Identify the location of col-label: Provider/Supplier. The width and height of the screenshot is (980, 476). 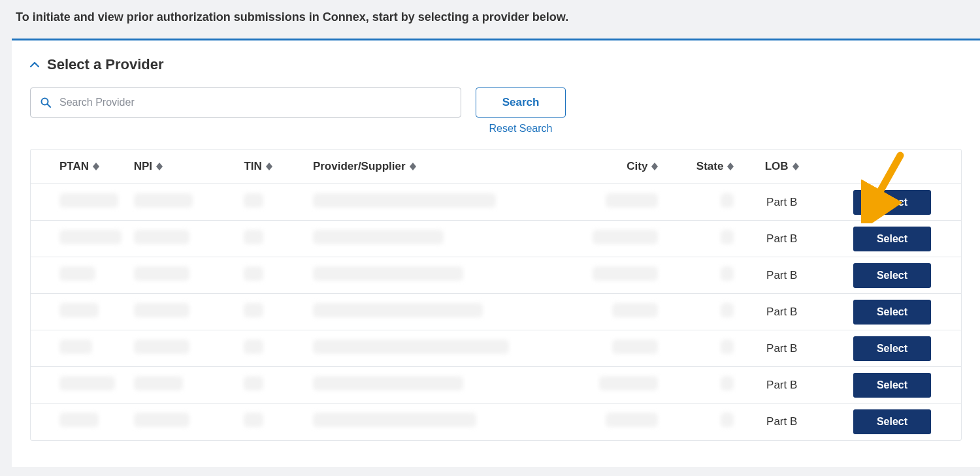
(359, 167).